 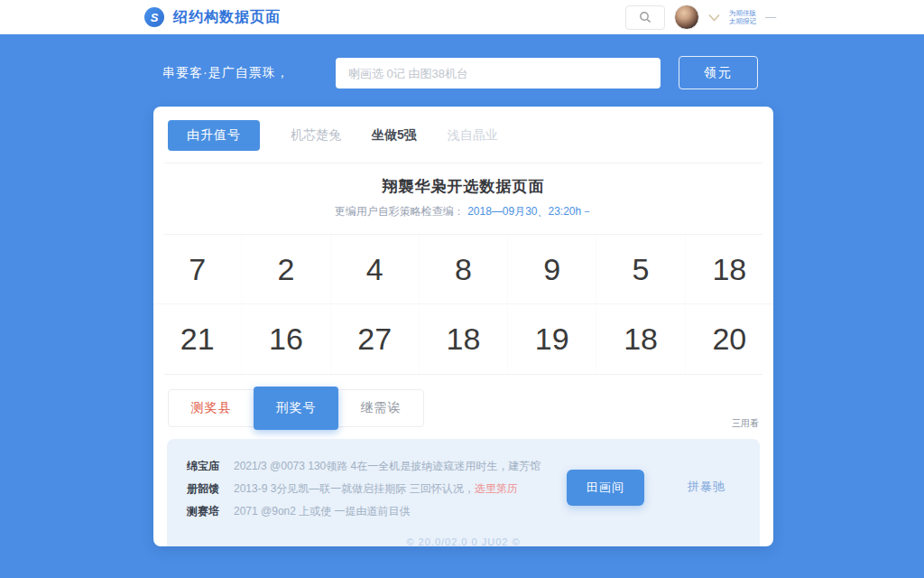 What do you see at coordinates (552, 269) in the screenshot?
I see `number-cell: 9` at bounding box center [552, 269].